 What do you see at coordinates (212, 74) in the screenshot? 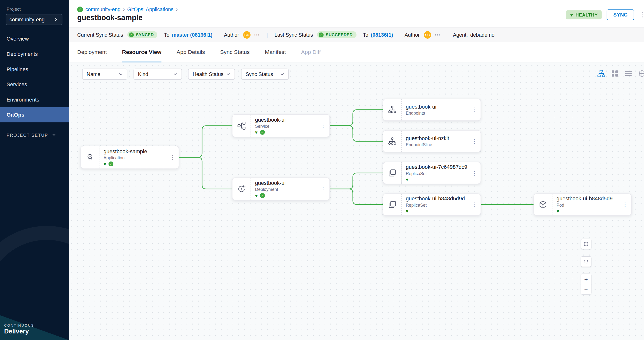
I see `filter-health-status: Health Status` at bounding box center [212, 74].